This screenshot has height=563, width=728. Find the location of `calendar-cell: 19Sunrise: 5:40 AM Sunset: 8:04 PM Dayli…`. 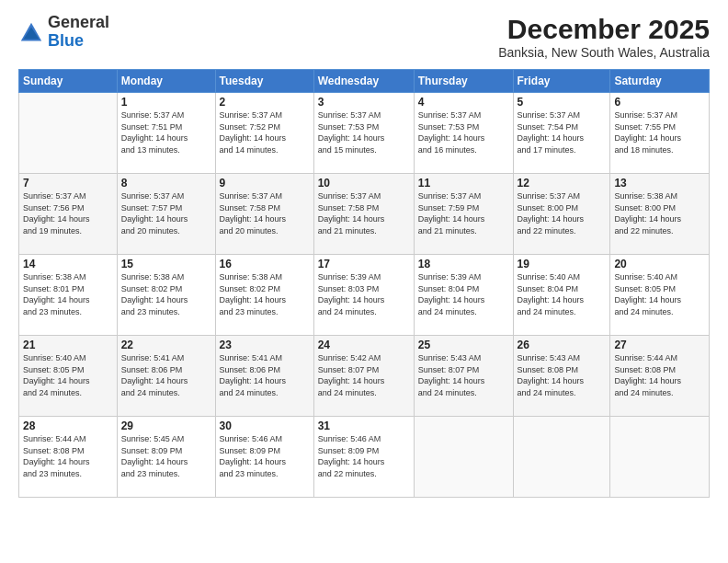

calendar-cell: 19Sunrise: 5:40 AM Sunset: 8:04 PM Dayli… is located at coordinates (562, 295).